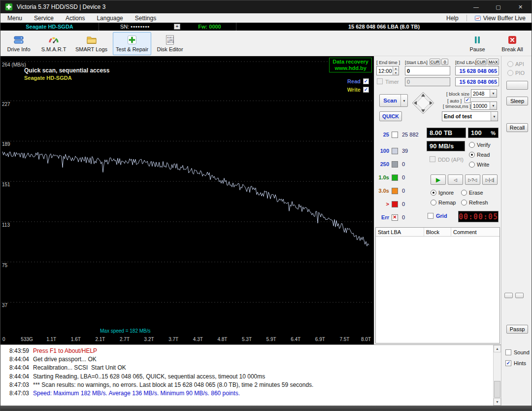 Image resolution: width=532 pixels, height=411 pixels. Describe the element at coordinates (251, 375) in the screenshot. I see `log-panel: 8:43:59Press F1 to About/HELP8:44:04Get …` at that location.